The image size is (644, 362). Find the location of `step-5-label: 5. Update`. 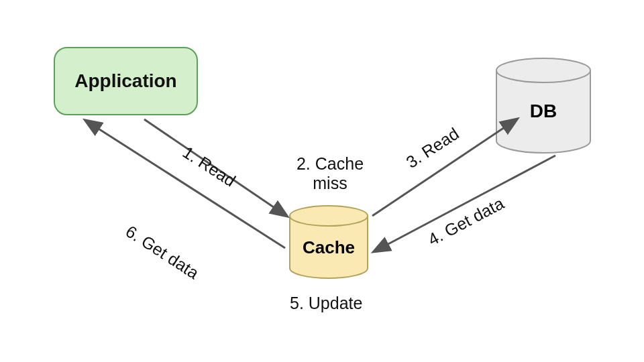

step-5-label: 5. Update is located at coordinates (326, 303).